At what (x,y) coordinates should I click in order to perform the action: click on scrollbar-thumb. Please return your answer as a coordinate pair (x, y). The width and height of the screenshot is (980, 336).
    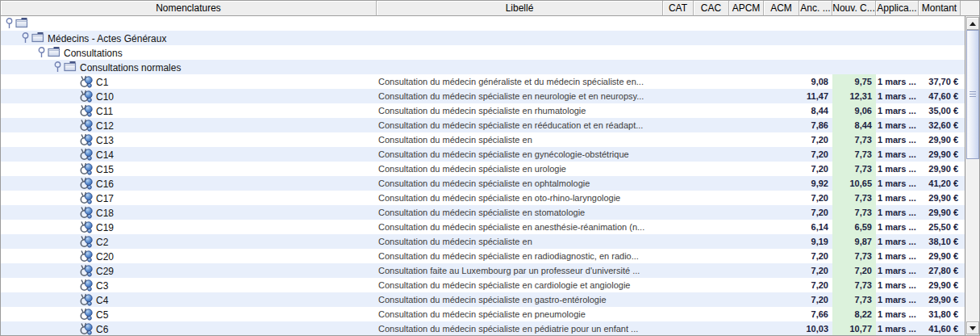
    Looking at the image, I should click on (973, 94).